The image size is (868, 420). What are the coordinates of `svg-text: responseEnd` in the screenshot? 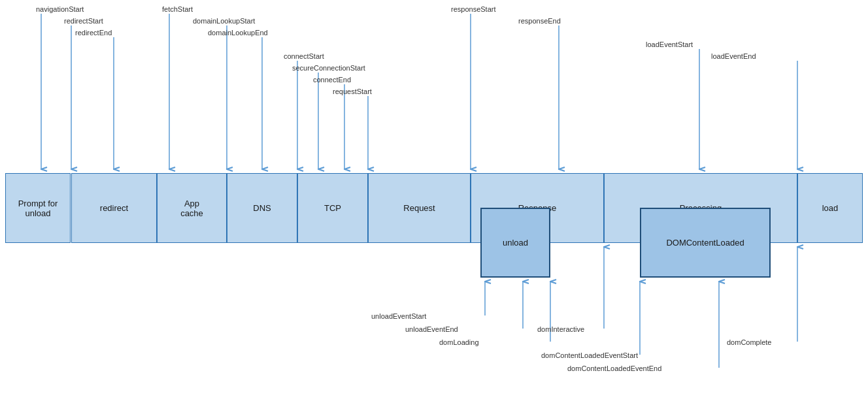 It's located at (540, 21).